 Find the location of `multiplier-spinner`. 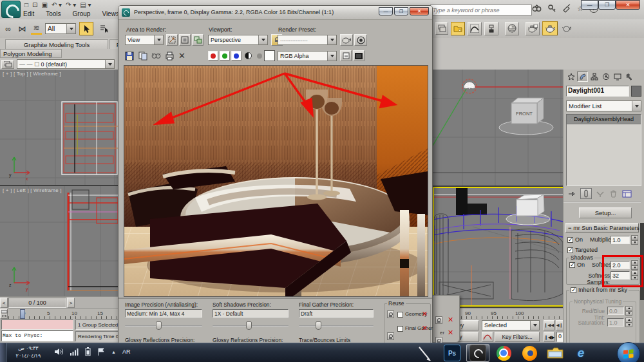

multiplier-spinner is located at coordinates (635, 240).